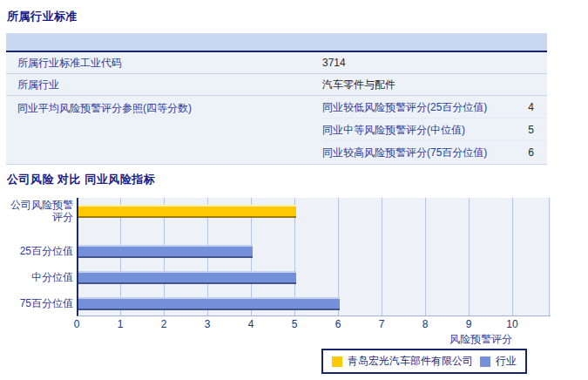 The height and width of the screenshot is (380, 588). I want to click on chart-legend: 青岛宏光汽车部件有限公司 行业, so click(424, 361).